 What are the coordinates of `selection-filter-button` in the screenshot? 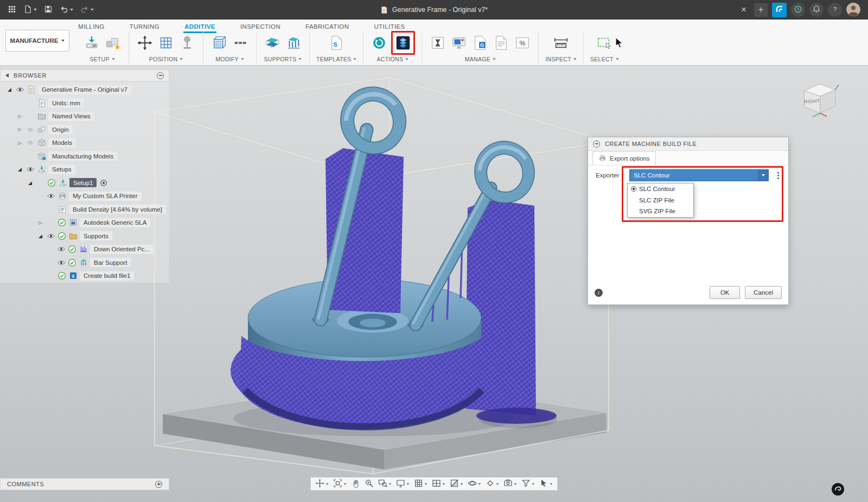 It's located at (528, 484).